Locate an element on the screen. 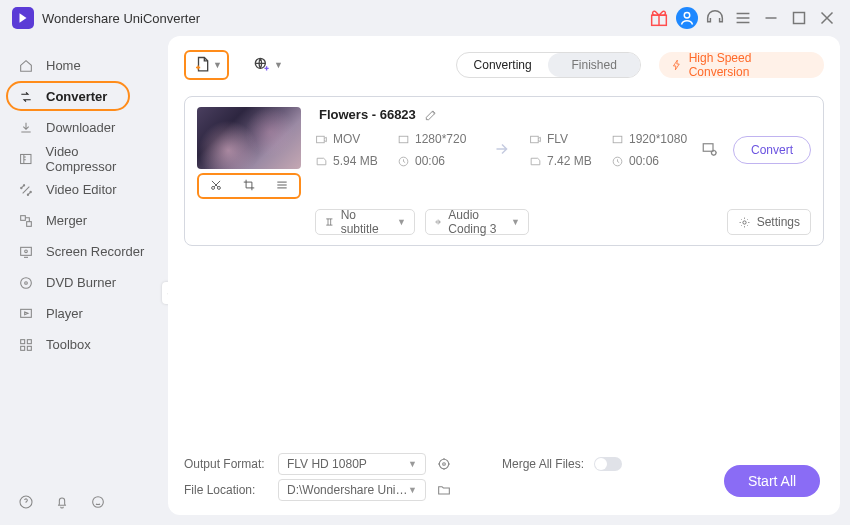  sidebar-item-label: DVD Burner is located at coordinates (81, 282).